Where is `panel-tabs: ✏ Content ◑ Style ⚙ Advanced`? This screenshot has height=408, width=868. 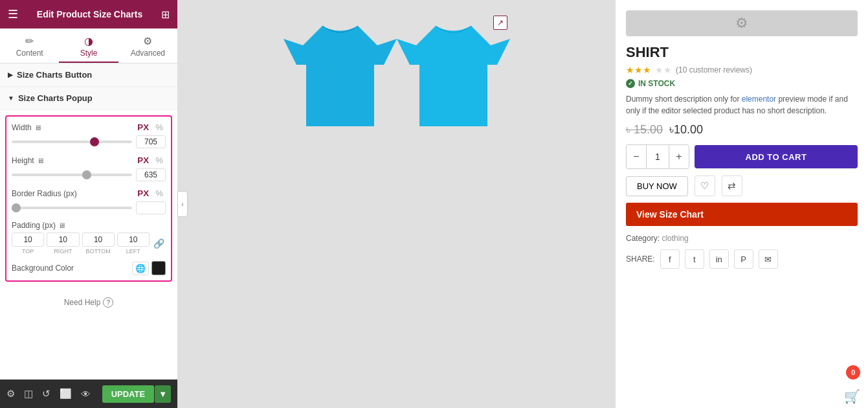
panel-tabs: ✏ Content ◑ Style ⚙ Advanced is located at coordinates (89, 46).